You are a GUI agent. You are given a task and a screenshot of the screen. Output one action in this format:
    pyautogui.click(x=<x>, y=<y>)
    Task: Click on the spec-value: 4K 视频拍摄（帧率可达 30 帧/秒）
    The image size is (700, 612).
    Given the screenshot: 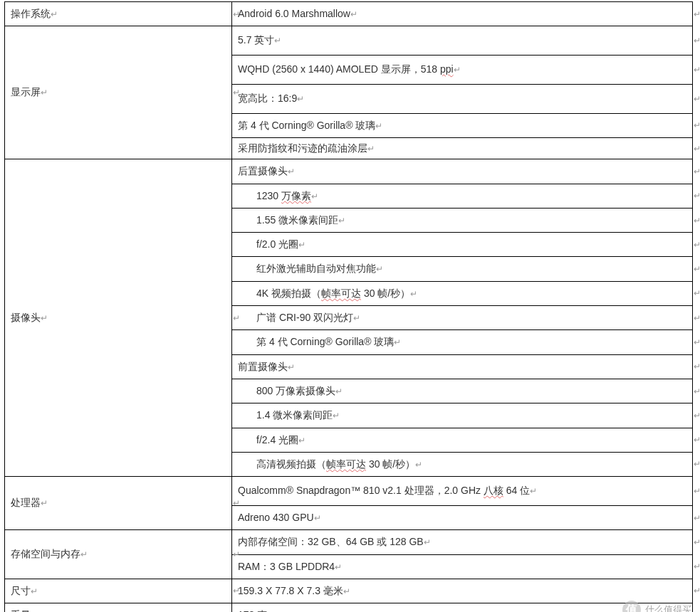 What is the action you would take?
    pyautogui.click(x=324, y=293)
    